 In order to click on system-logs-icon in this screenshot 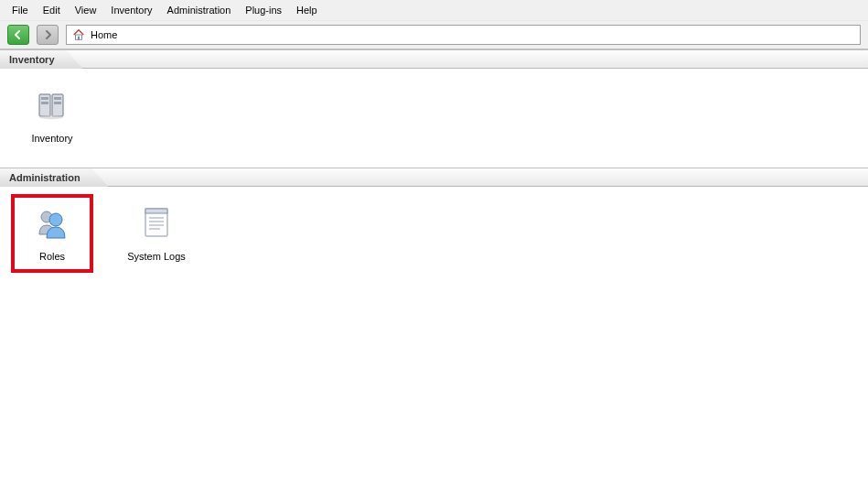, I will do `click(156, 223)`.